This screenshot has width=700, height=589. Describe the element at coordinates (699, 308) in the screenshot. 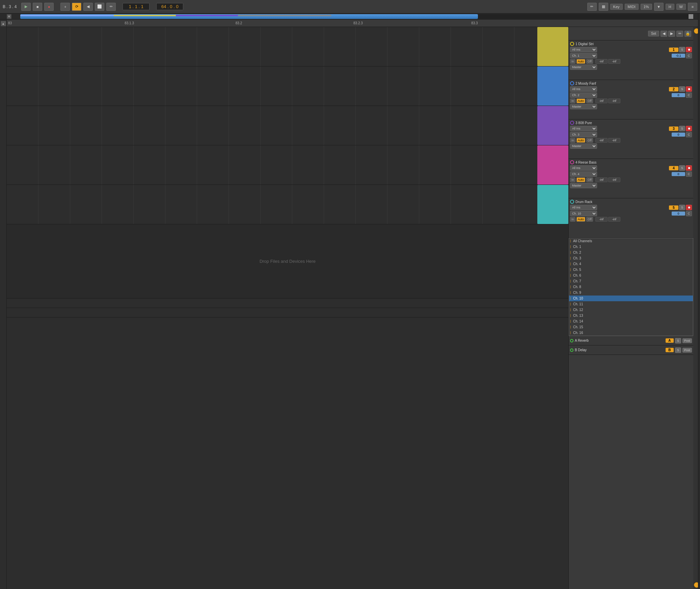

I see `mixer-resize-handle` at that location.